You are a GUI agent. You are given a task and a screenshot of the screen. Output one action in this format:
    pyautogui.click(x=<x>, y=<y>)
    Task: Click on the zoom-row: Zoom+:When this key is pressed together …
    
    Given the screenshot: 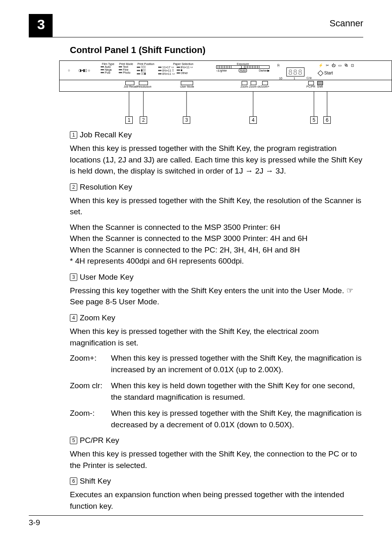 What is the action you would take?
    pyautogui.click(x=217, y=364)
    